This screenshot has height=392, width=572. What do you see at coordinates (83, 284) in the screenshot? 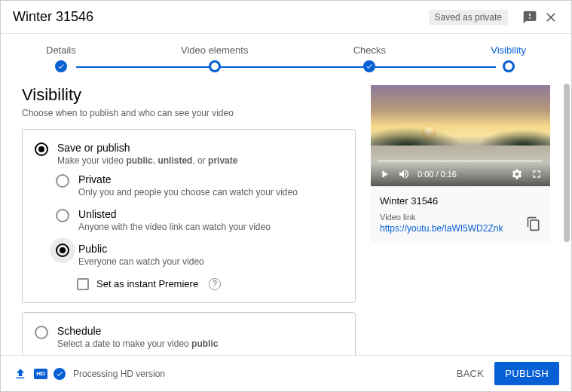
I see `premiere-checkbox` at bounding box center [83, 284].